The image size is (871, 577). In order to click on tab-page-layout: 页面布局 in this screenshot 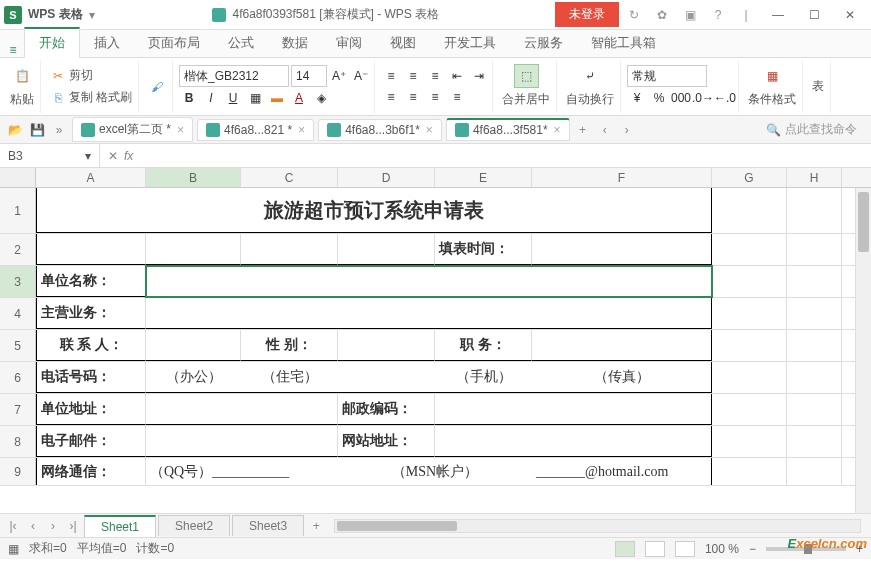, I will do `click(174, 43)`.